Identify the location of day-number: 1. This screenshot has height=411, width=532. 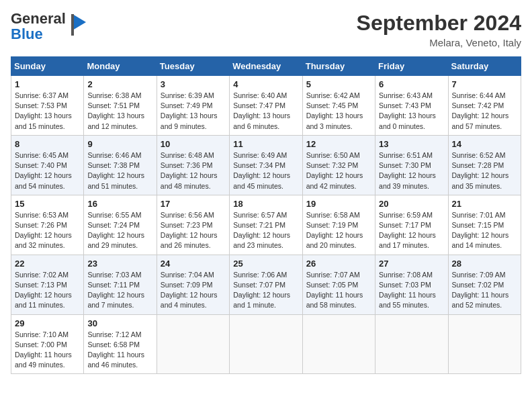
(47, 85).